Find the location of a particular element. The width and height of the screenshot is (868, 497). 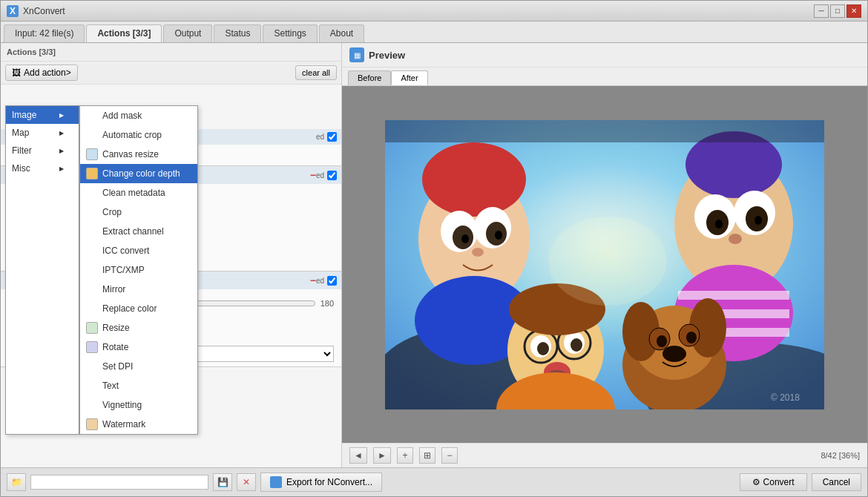

minimize-button: ─ is located at coordinates (821, 11).